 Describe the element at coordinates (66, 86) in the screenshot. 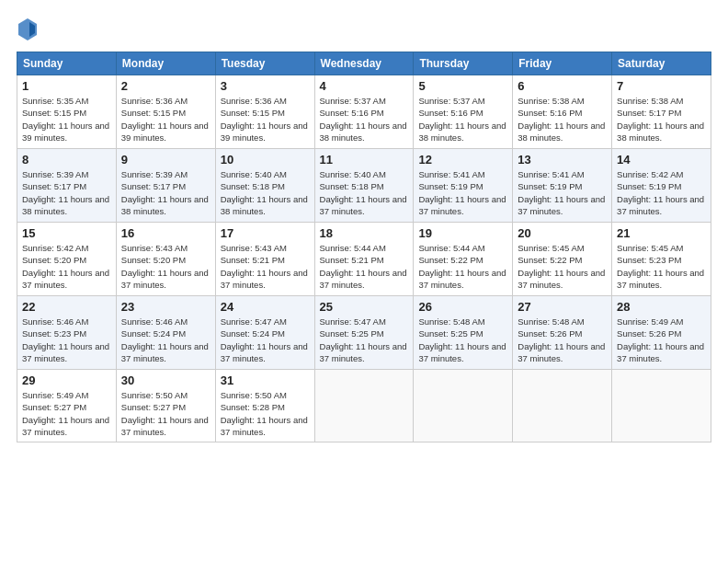

I see `day-number: 1` at that location.